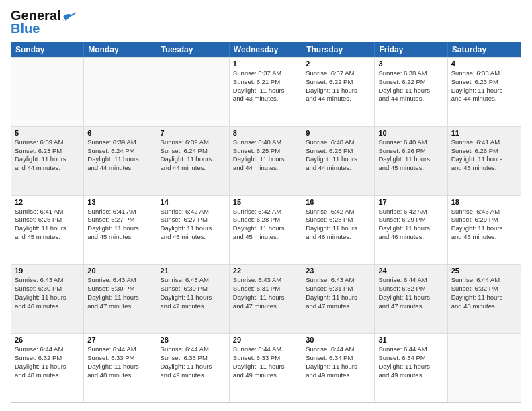  What do you see at coordinates (411, 133) in the screenshot?
I see `day-number: 10` at bounding box center [411, 133].